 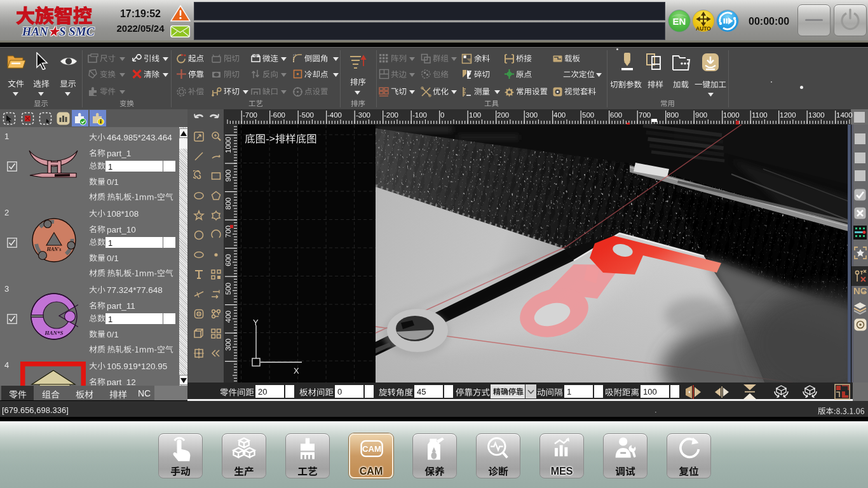 I want to click on svg-text: EN, so click(x=680, y=22).